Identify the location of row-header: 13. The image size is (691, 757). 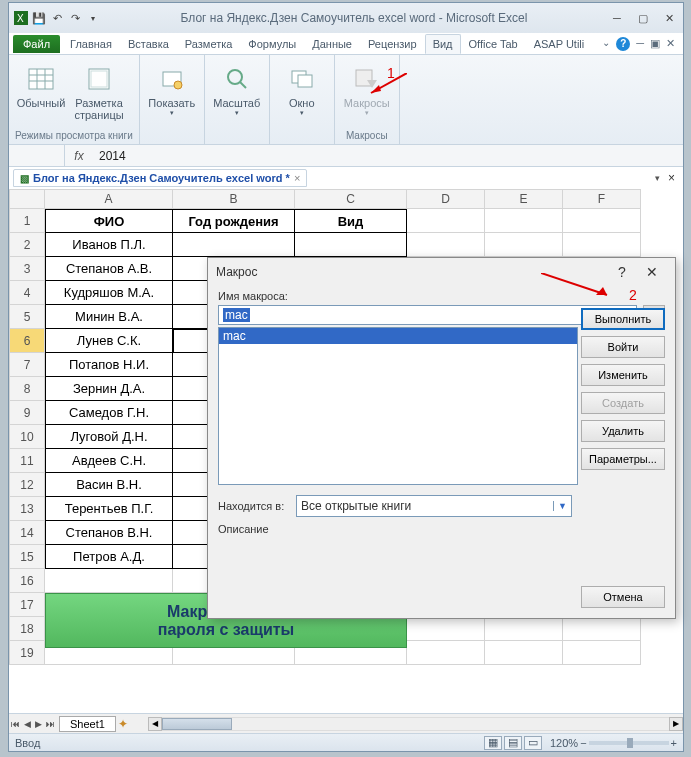
(27, 509).